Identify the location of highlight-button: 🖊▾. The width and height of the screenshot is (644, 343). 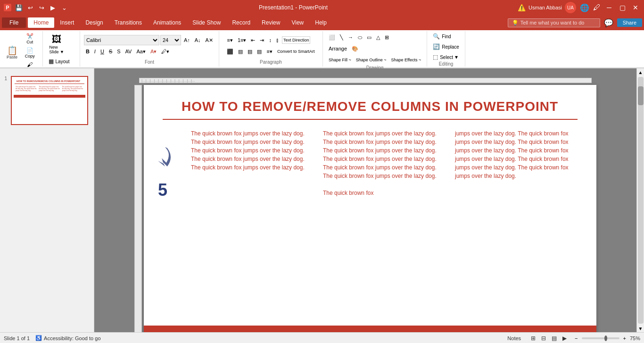
(165, 51).